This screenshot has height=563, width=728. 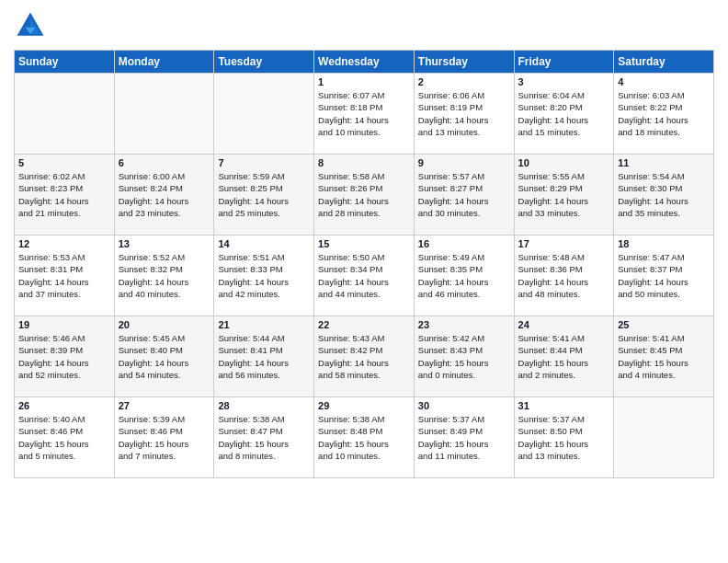 I want to click on cell-line: Sunset: 8:43 PM, so click(x=464, y=350).